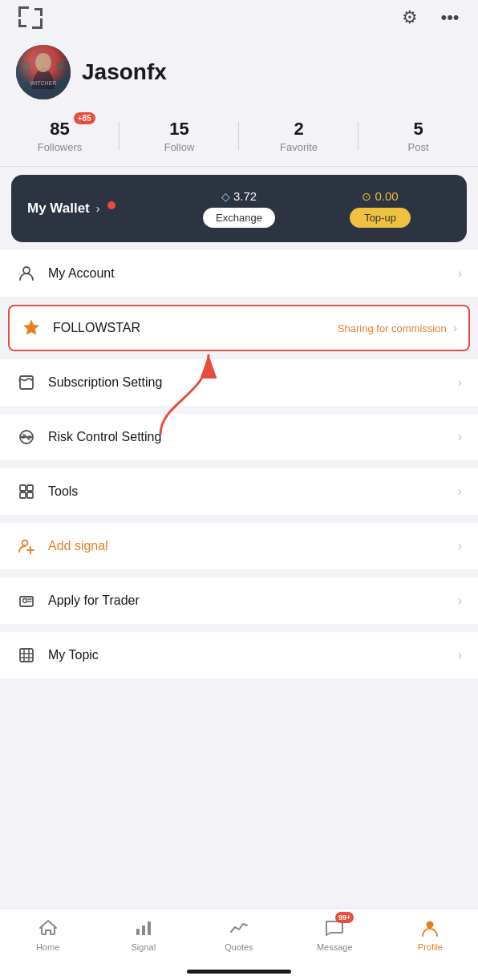 The height and width of the screenshot is (980, 478). What do you see at coordinates (239, 601) in the screenshot?
I see `apply-trader-item: Apply for Trader ›` at bounding box center [239, 601].